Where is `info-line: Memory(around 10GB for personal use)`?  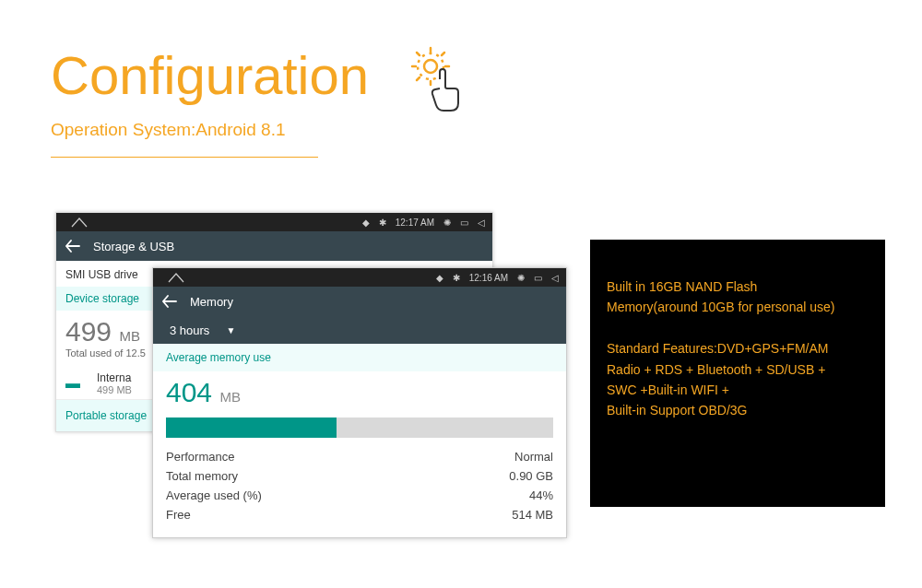
info-line: Memory(around 10GB for personal use) is located at coordinates (738, 307).